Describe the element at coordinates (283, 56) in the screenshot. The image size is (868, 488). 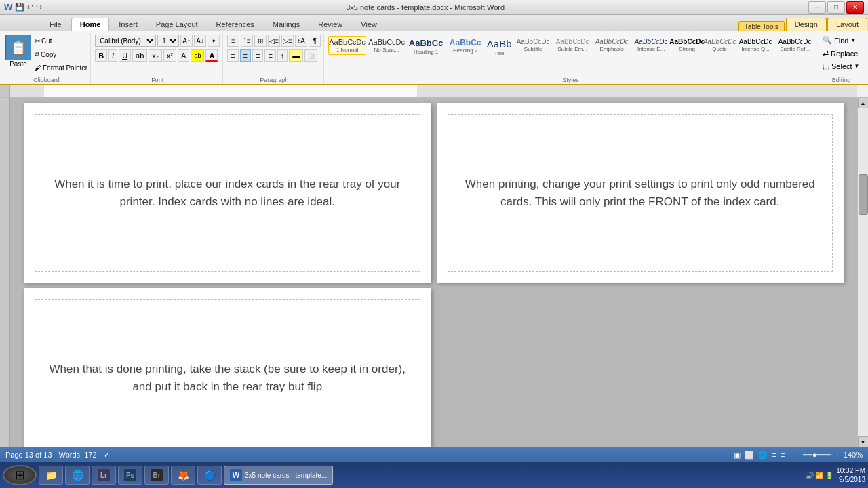
I see `line-spacing-button: ↕` at that location.